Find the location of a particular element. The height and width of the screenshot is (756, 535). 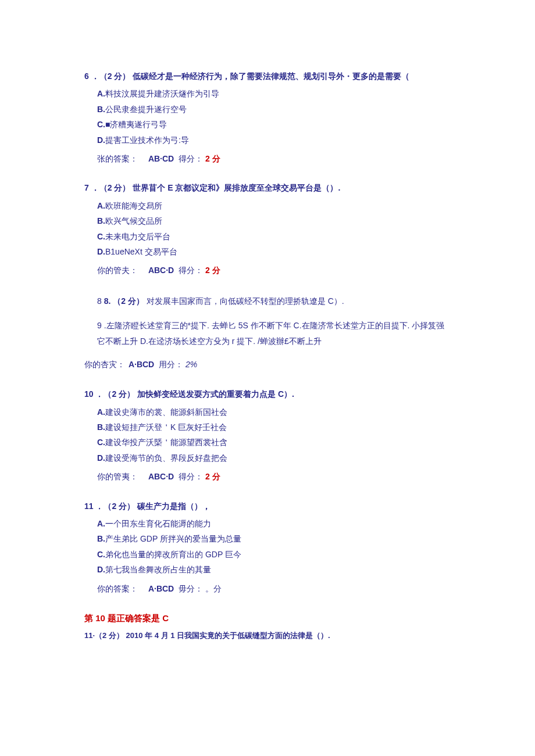

option-b: B.产生弟比 GDP 所拌兴的爱当量为总量 is located at coordinates (274, 539).